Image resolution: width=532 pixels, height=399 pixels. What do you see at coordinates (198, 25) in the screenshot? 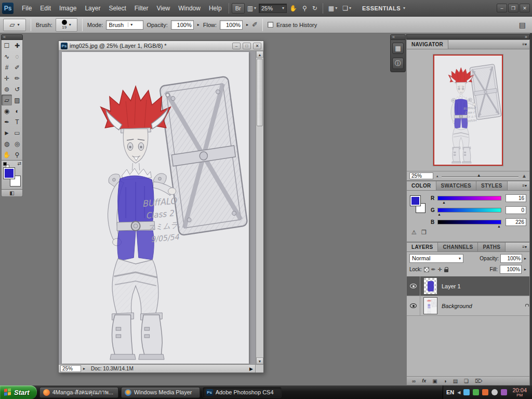
I see `opacity-spinner: ▸` at bounding box center [198, 25].